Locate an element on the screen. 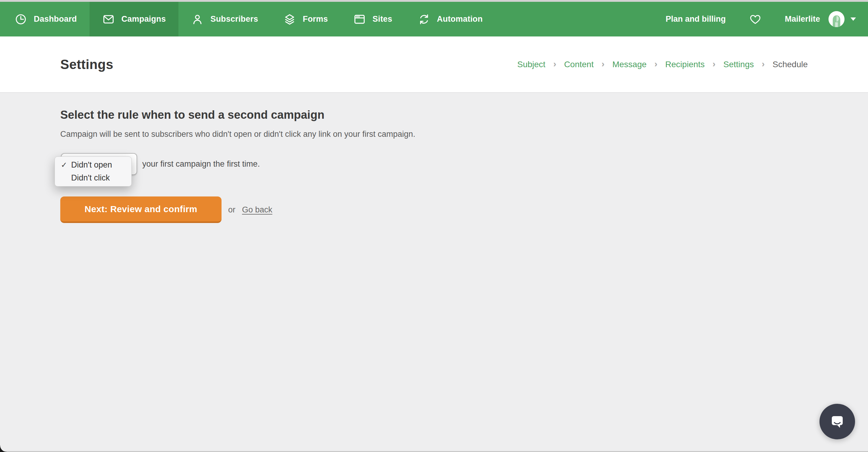 Image resolution: width=868 pixels, height=452 pixels. or-text: or is located at coordinates (232, 210).